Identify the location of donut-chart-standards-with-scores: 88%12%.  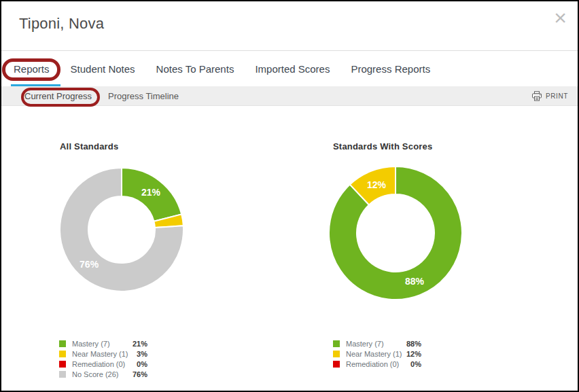
(396, 233).